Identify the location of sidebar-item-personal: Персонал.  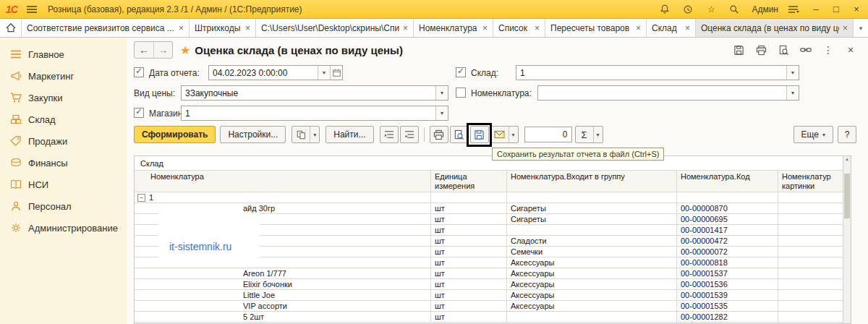
(64, 206).